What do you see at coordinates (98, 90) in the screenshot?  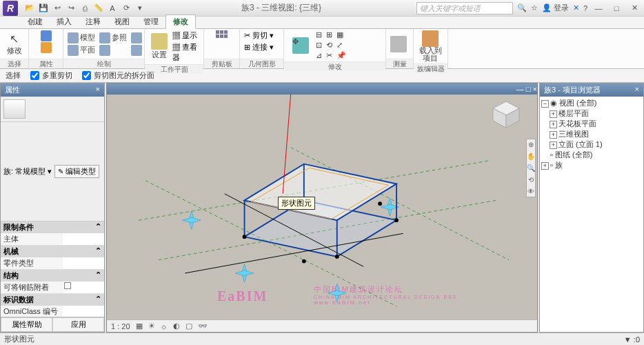 I see `palette-close-icon: ×` at bounding box center [98, 90].